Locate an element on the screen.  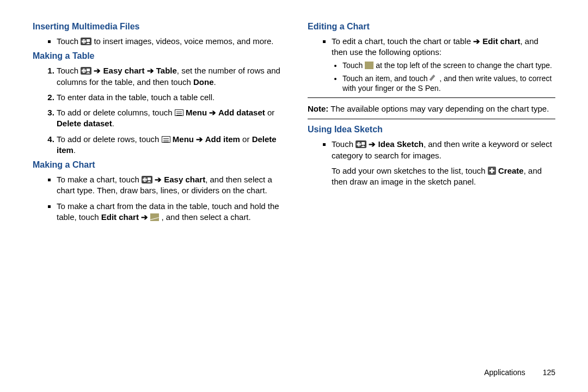
footer-page-number: 125 is located at coordinates (549, 372).